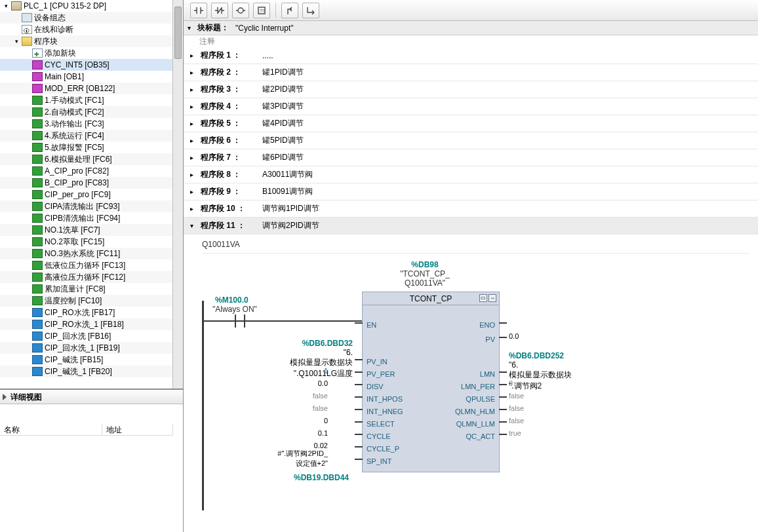 Image resolution: width=758 pixels, height=532 pixels. What do you see at coordinates (290, 10) in the screenshot?
I see `open-branch-button` at bounding box center [290, 10].